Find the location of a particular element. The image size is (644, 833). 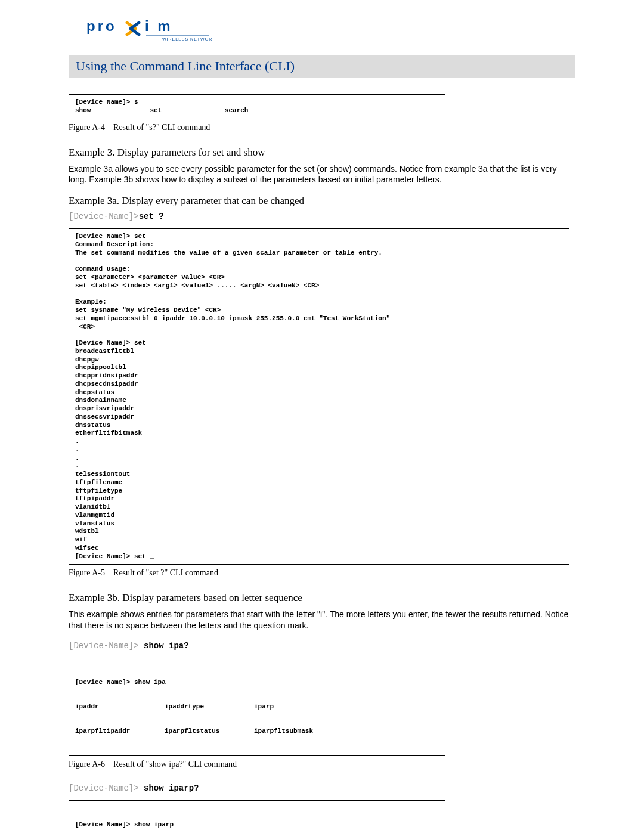

svg-text: i m is located at coordinates (159, 26).